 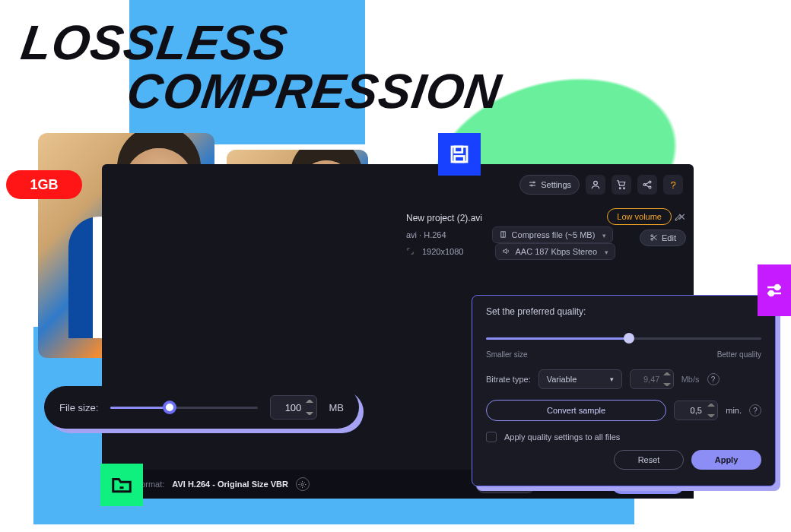 What do you see at coordinates (651, 379) in the screenshot?
I see `bitrate-num: 9,47` at bounding box center [651, 379].